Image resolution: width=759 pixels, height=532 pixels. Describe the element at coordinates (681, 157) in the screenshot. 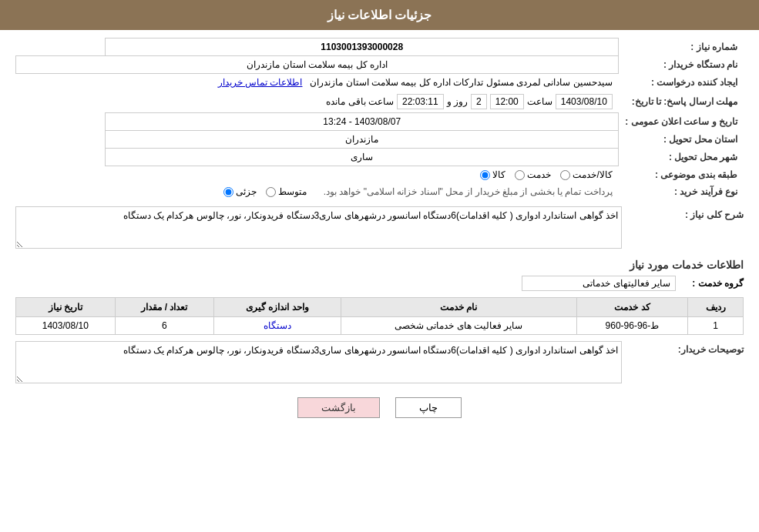

I see `city-label: شهر محل تحویل :` at that location.